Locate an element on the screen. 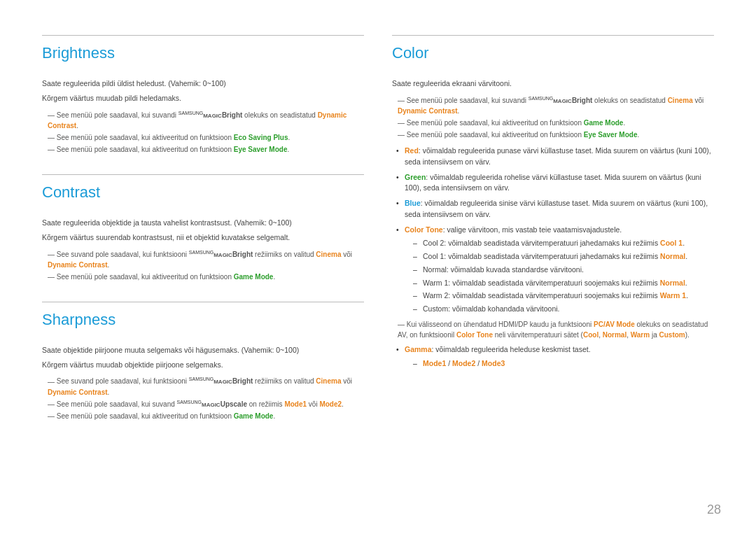  contrast-intro-1: Saate reguleerida objektide ja tausta va… is located at coordinates (203, 223).